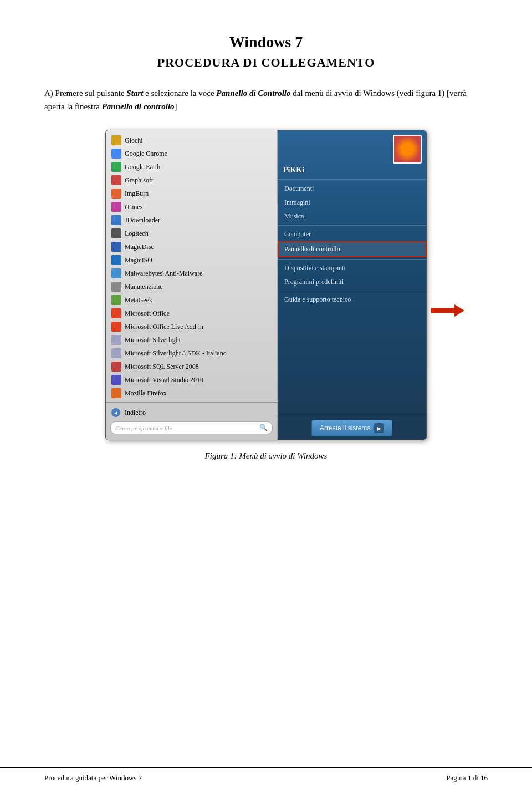 This screenshot has width=532, height=788. I want to click on search-bar: Cerca programmi e file 🔍, so click(192, 428).